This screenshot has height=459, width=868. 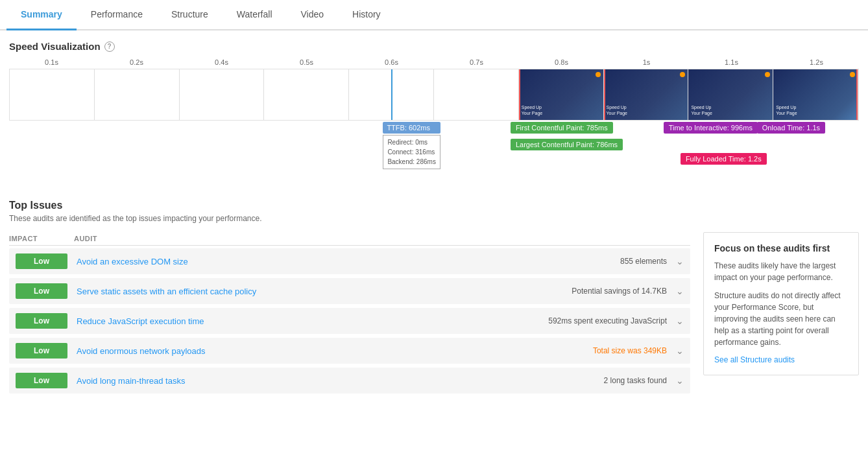 What do you see at coordinates (732, 62) in the screenshot?
I see `ruler-mark-8: 1.1s` at bounding box center [732, 62].